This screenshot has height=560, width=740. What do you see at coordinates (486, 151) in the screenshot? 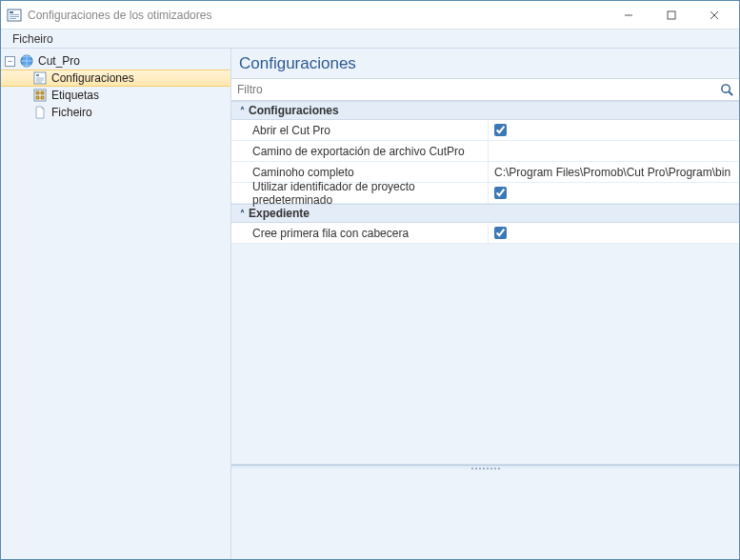
I see `prop-camino-exportacion: Camino de exportación de archivo CutPro` at bounding box center [486, 151].